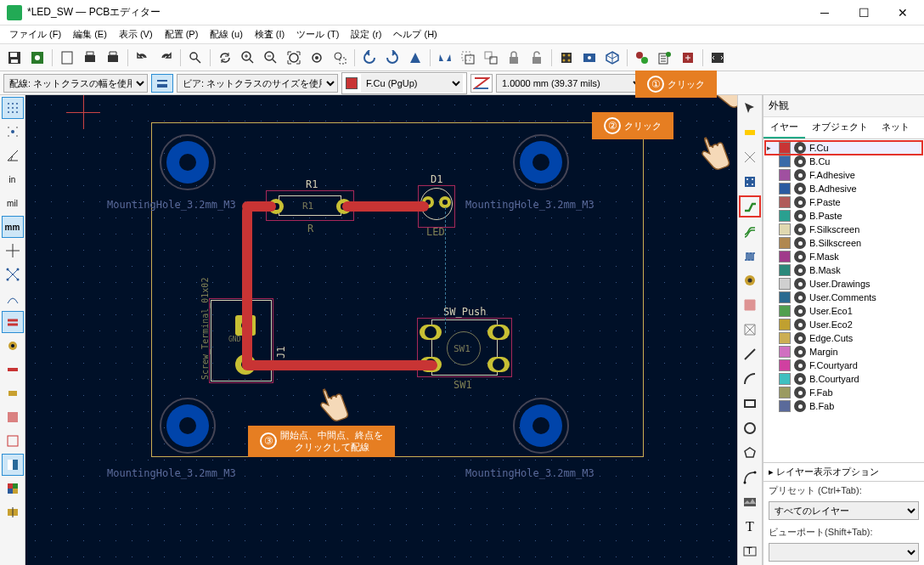  Describe the element at coordinates (844, 472) in the screenshot. I see `layer-display-options: ▸ レイヤー表示オプション` at that location.